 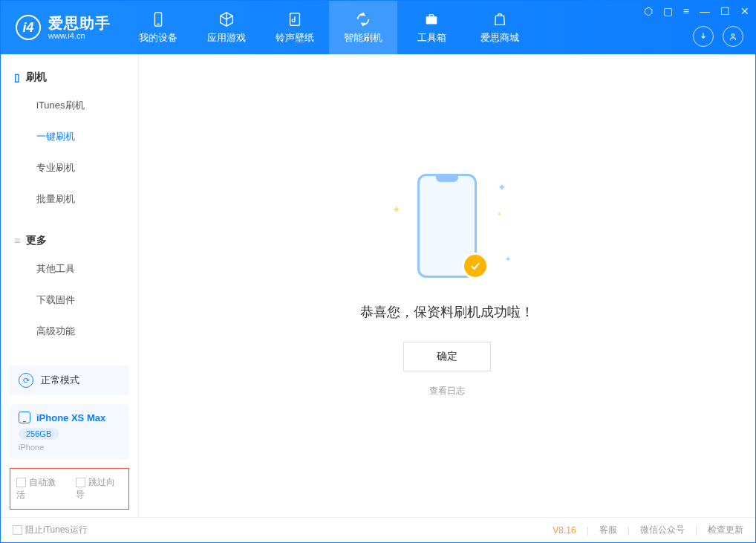 I want to click on mode-icon: ⟳, so click(x=26, y=380).